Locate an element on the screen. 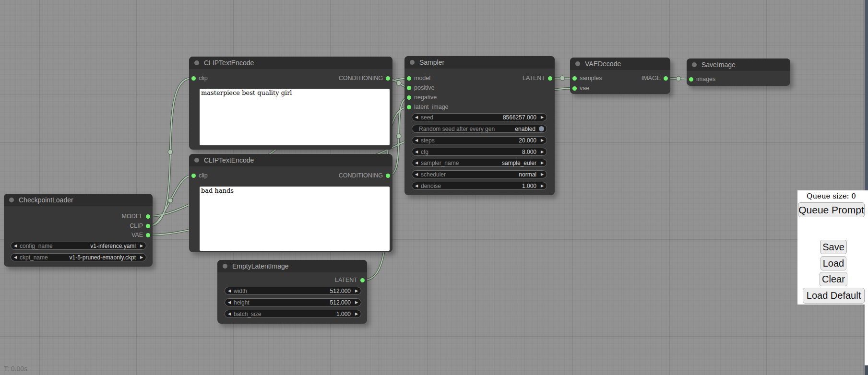 The image size is (868, 375). node-title-bar: Sampler is located at coordinates (480, 62).